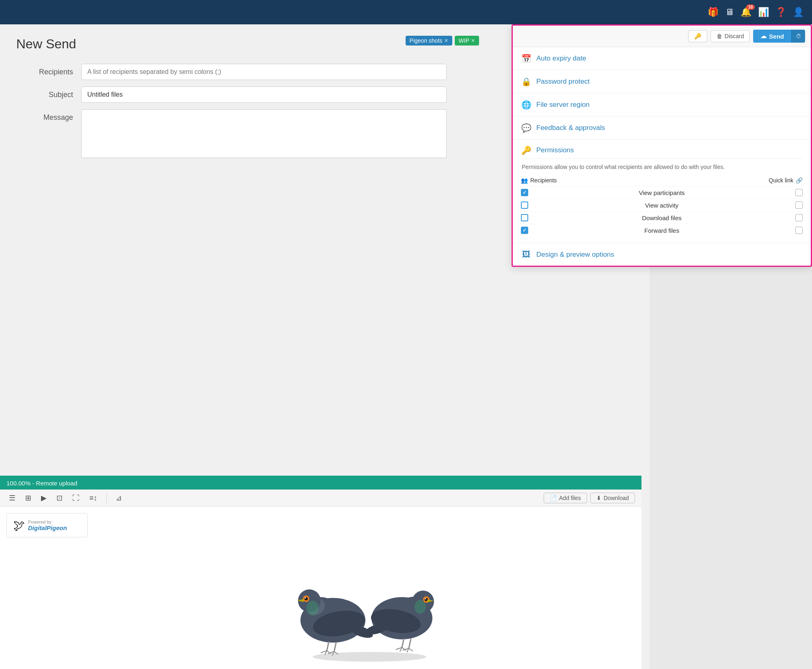 The width and height of the screenshot is (812, 669). What do you see at coordinates (48, 522) in the screenshot?
I see `powered-by-text: Powered by` at bounding box center [48, 522].